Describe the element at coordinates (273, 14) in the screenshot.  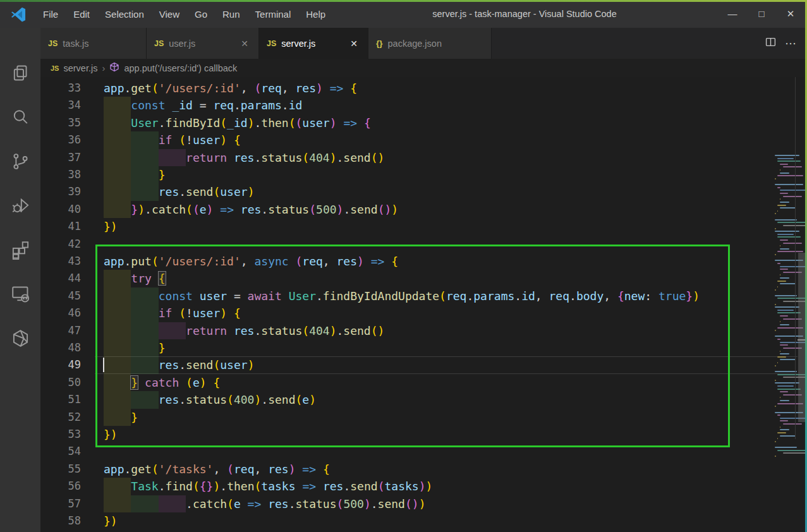
I see `menu-item-terminal: Terminal` at that location.